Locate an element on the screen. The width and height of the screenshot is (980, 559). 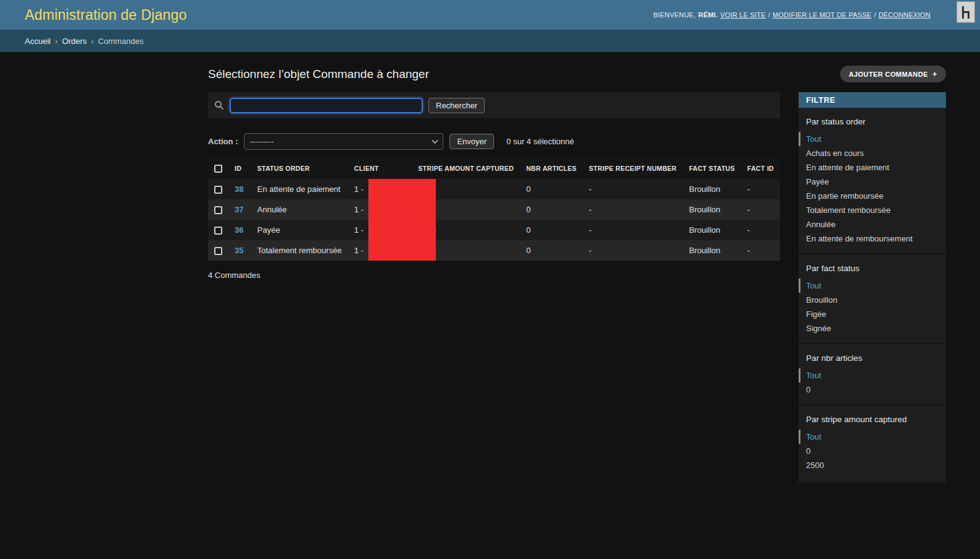
column-header-fact-id: FACT ID is located at coordinates (760, 168).